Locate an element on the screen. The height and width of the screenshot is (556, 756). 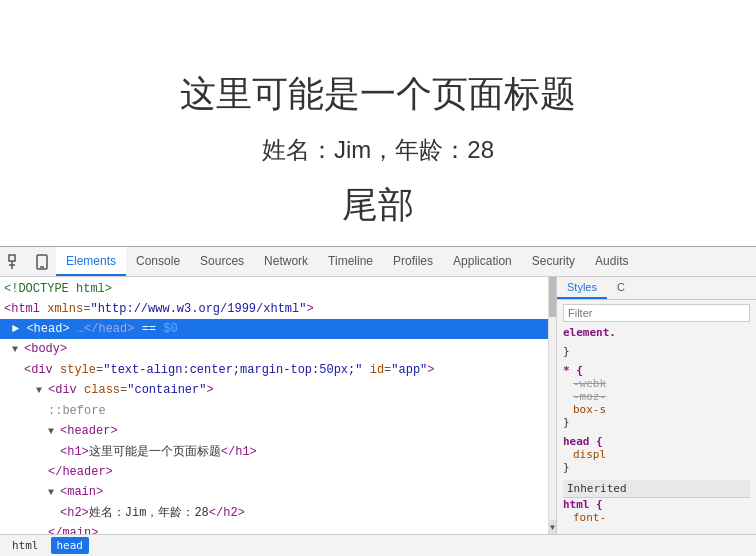
element-h1-title: <h1>这里可能是一个页面标题</h1> is located at coordinates (274, 452).